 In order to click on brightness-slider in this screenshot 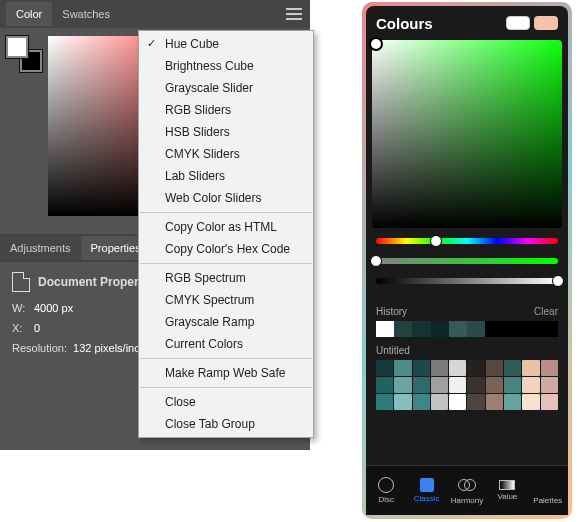, I will do `click(467, 281)`.